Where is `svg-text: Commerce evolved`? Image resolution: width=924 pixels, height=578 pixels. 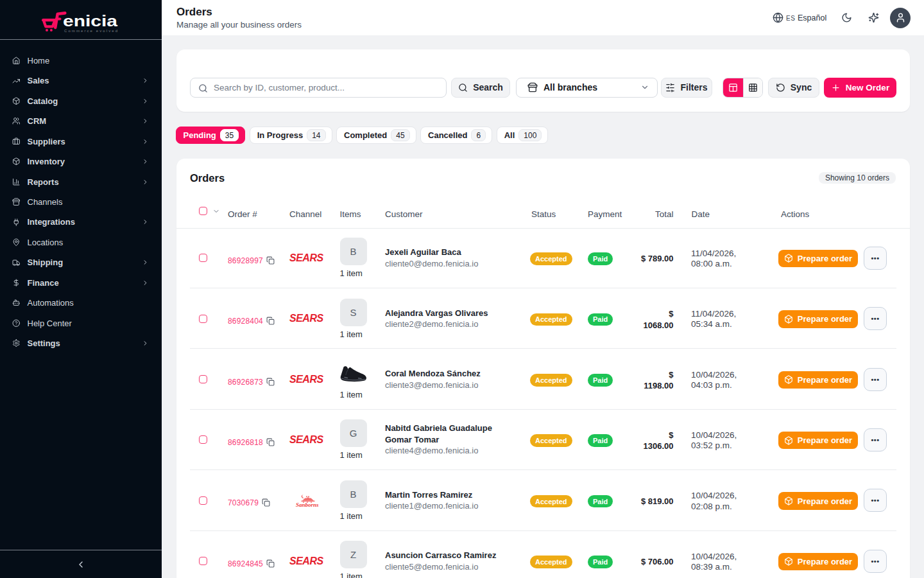
svg-text: Commerce evolved is located at coordinates (91, 31).